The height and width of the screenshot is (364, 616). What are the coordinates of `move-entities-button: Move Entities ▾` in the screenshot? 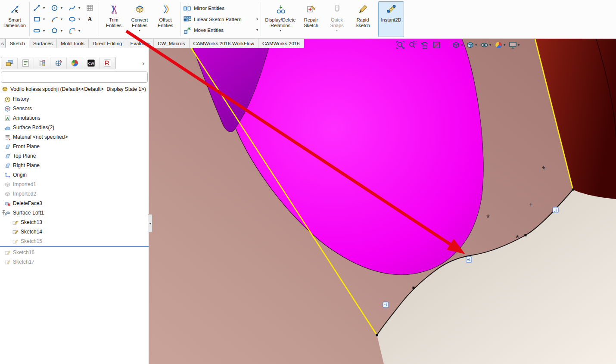 It's located at (221, 30).